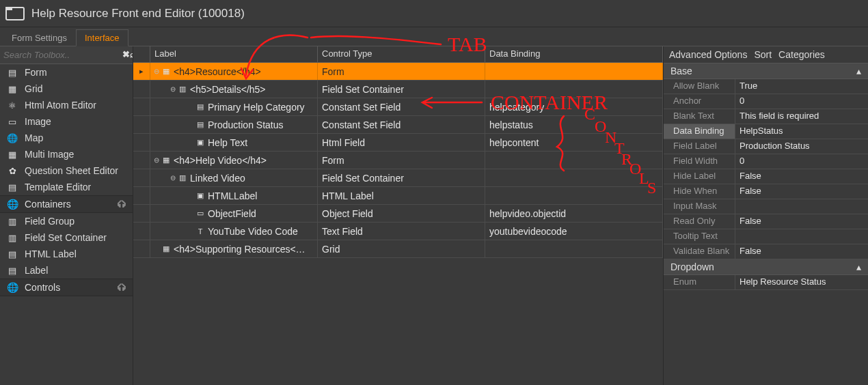 The width and height of the screenshot is (868, 385). I want to click on node-type-icon: ▥, so click(182, 177).